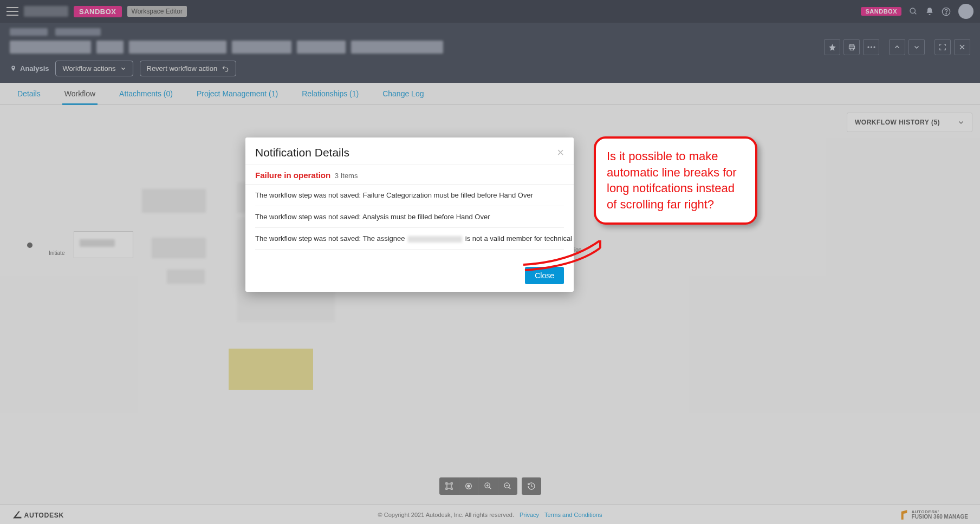 This screenshot has height=524, width=980. What do you see at coordinates (410, 195) in the screenshot?
I see `notification-row: The workflow step was not saved: Failure…` at bounding box center [410, 195].